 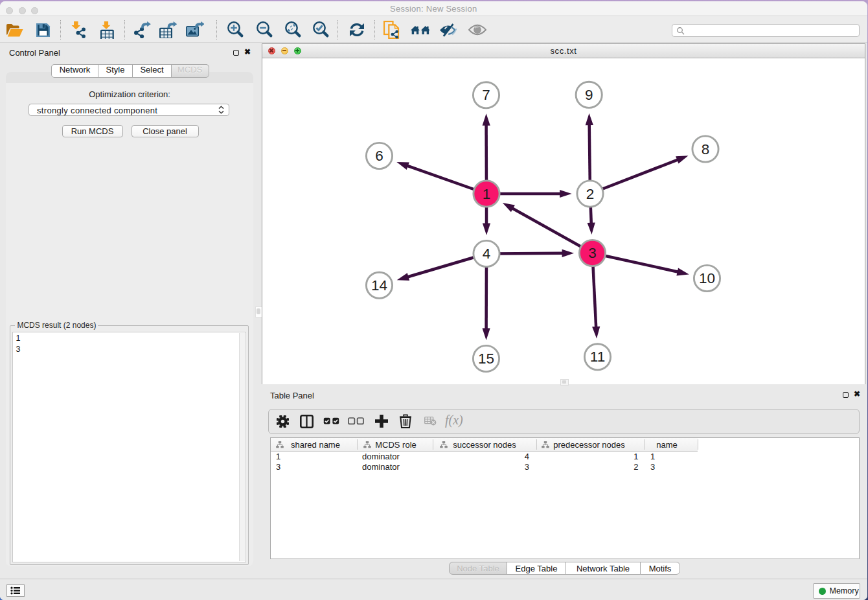 What do you see at coordinates (380, 285) in the screenshot?
I see `svg-text: 14` at bounding box center [380, 285].